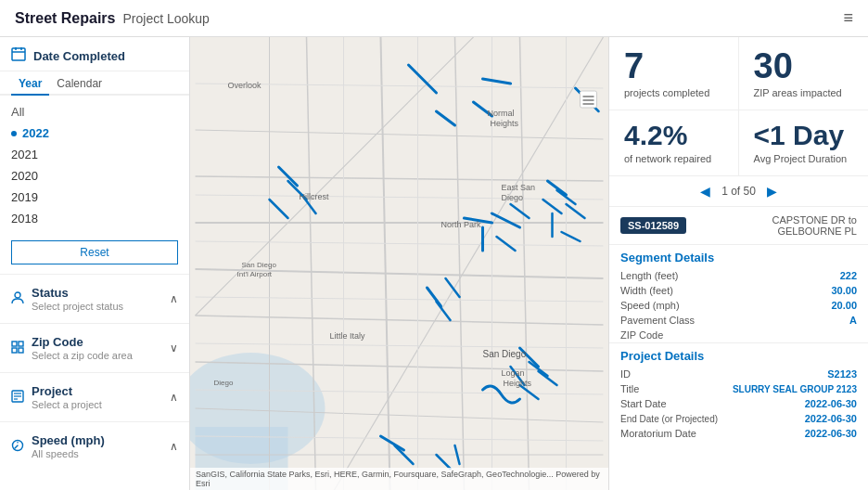 This screenshot has width=868, height=490. Describe the element at coordinates (738, 191) in the screenshot. I see `pagination-row: ◀ 1 of 50 ▶` at that location.